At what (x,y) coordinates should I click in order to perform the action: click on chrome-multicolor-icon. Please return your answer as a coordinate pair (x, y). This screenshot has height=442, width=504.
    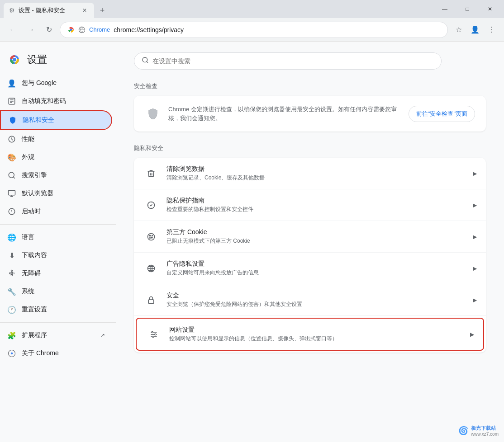
    Looking at the image, I should click on (14, 60).